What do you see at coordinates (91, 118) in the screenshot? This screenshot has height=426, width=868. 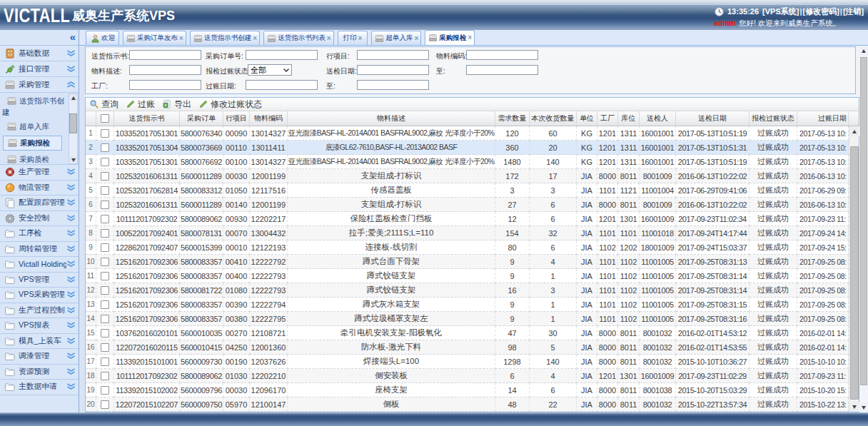 I see `column-header-rownum` at bounding box center [91, 118].